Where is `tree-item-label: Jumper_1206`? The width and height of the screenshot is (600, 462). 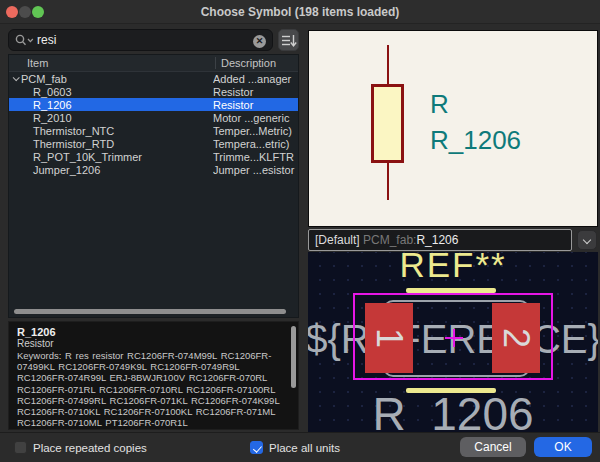 tree-item-label: Jumper_1206 is located at coordinates (66, 170).